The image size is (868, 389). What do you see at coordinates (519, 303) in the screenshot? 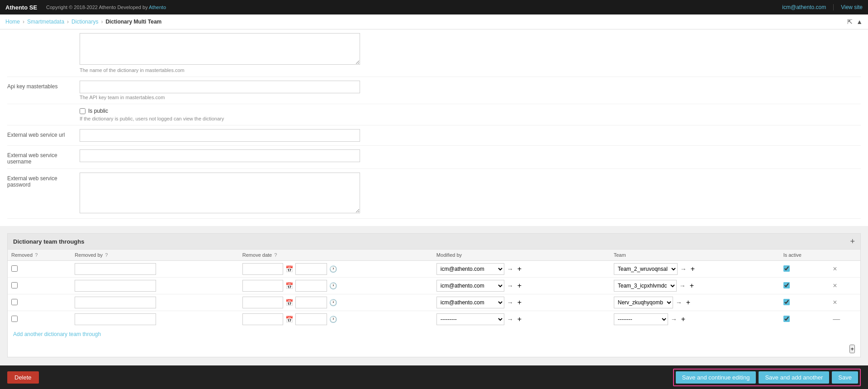
I see `modified-by-add-2: +` at bounding box center [519, 303].